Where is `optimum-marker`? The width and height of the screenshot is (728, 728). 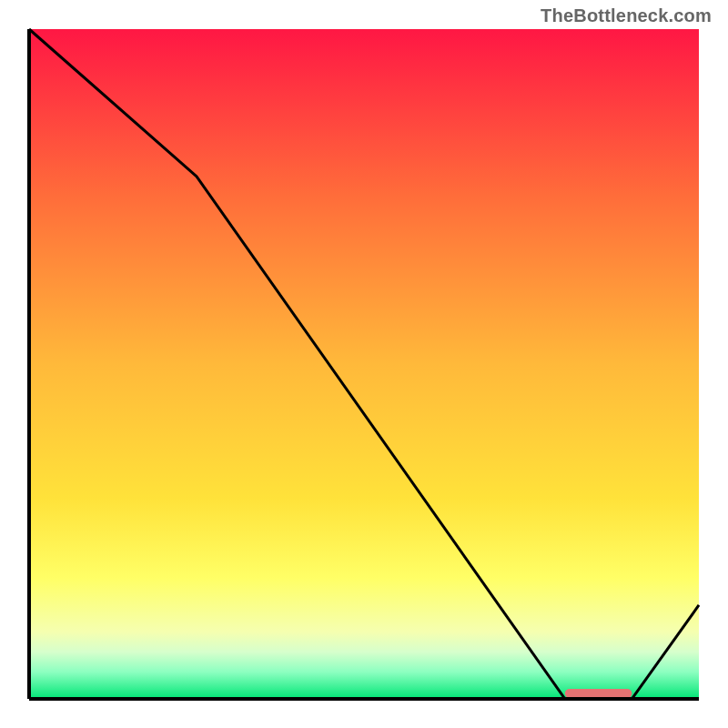
optimum-marker is located at coordinates (599, 693).